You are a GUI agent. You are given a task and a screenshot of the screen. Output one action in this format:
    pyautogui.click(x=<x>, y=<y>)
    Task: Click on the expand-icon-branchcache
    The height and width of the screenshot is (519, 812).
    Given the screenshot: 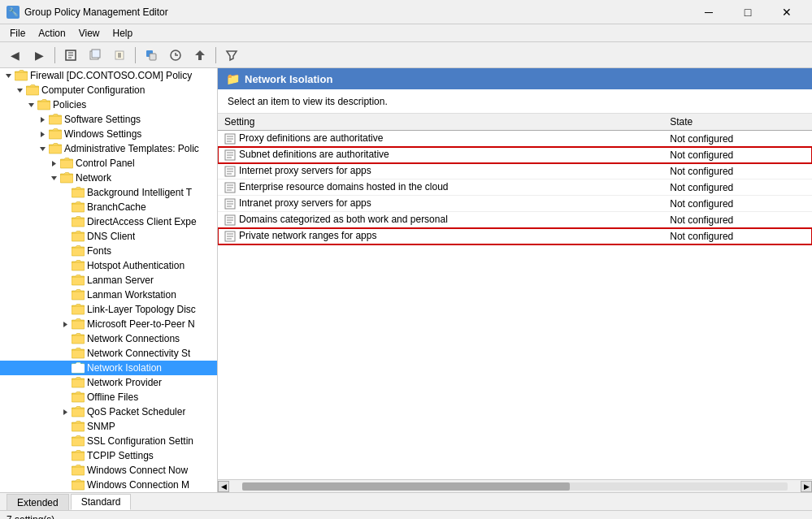 What is the action you would take?
    pyautogui.click(x=65, y=207)
    